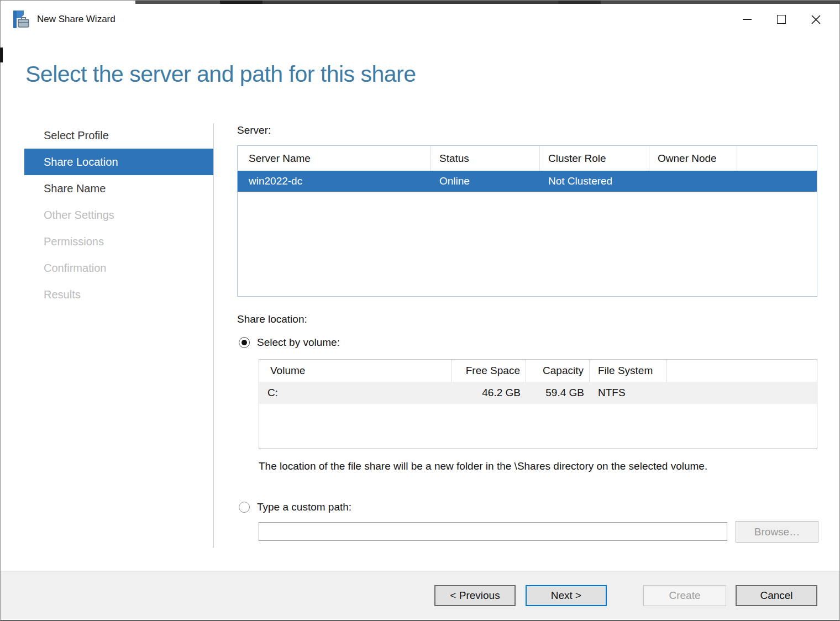  I want to click on sidebar-divider, so click(213, 335).